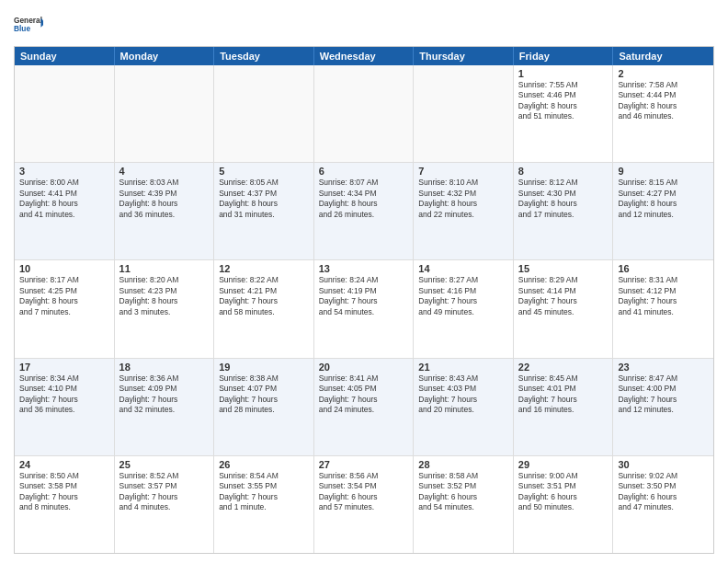  I want to click on day-number: 25, so click(165, 465).